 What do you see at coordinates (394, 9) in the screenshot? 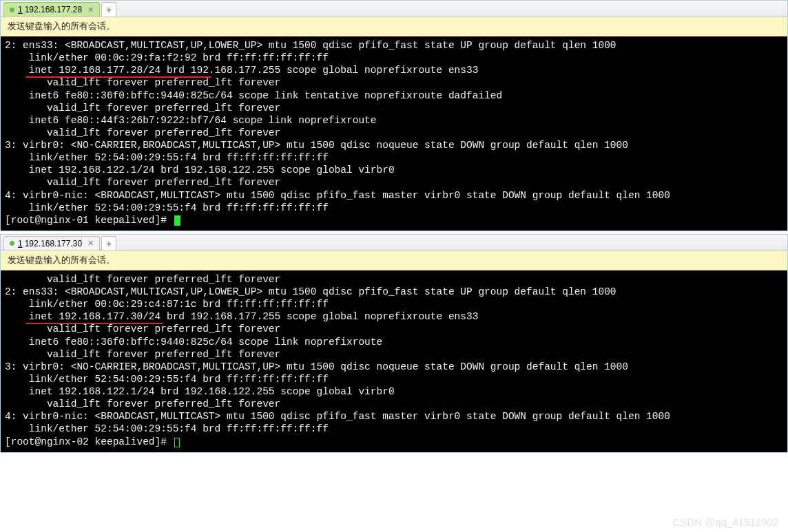
I see `tab-bar: 1192.168.177.28✕+` at bounding box center [394, 9].